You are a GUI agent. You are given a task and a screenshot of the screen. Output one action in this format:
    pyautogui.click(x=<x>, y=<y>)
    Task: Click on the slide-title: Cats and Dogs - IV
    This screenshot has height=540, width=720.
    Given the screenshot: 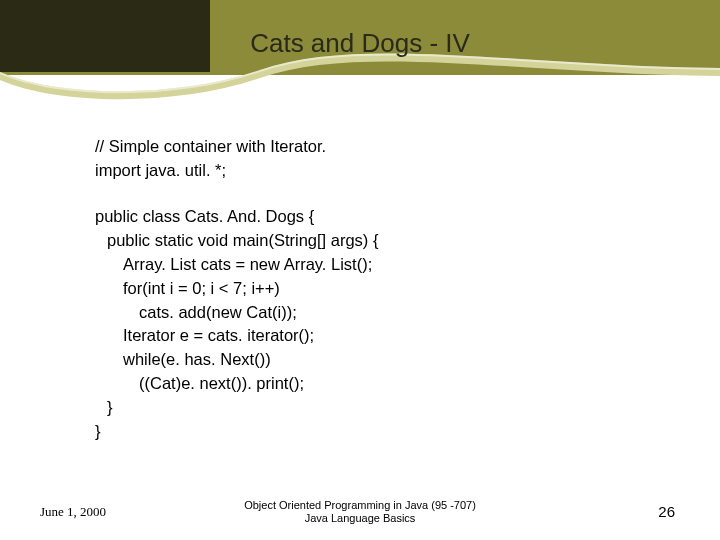 What is the action you would take?
    pyautogui.click(x=360, y=44)
    